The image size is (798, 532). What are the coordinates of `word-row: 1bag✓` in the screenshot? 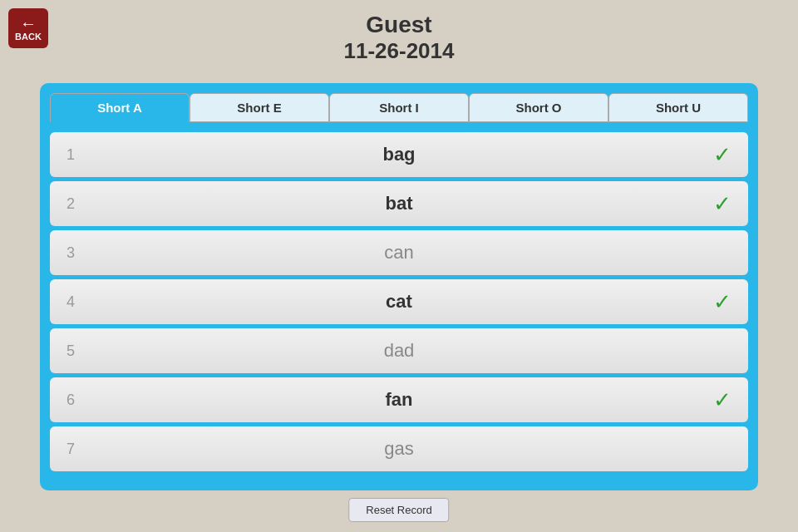 It's located at (399, 155).